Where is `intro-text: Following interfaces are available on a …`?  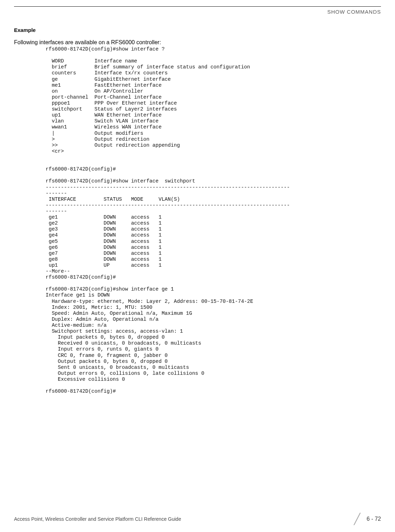 intro-text: Following interfaces are available on a … is located at coordinates (198, 42).